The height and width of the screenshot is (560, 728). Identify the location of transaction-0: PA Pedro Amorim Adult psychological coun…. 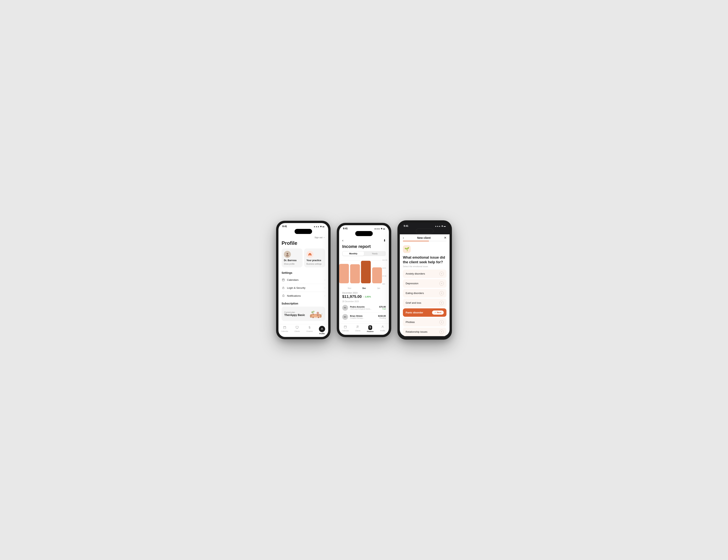
(364, 308).